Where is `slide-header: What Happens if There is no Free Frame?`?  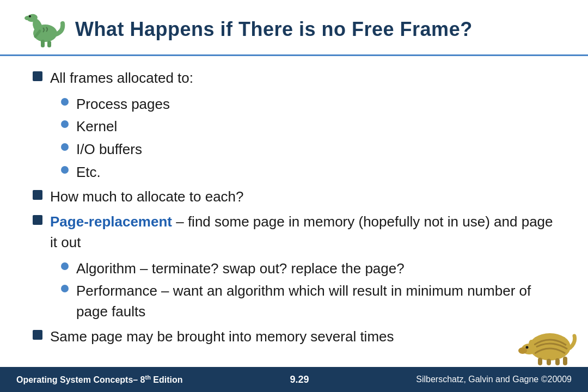
slide-header: What Happens if There is no Free Frame? is located at coordinates (294, 28).